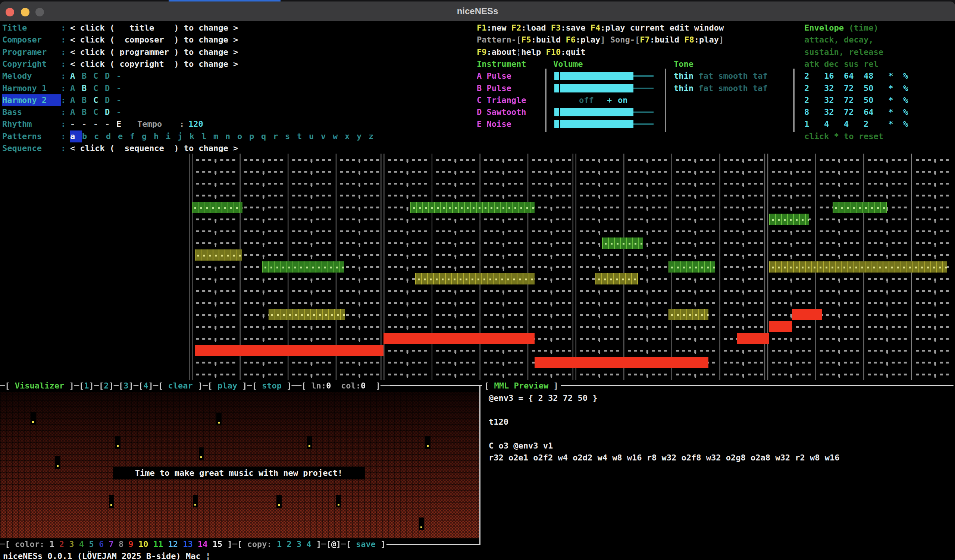  I want to click on menu-f8-song-play: F8, so click(689, 40).